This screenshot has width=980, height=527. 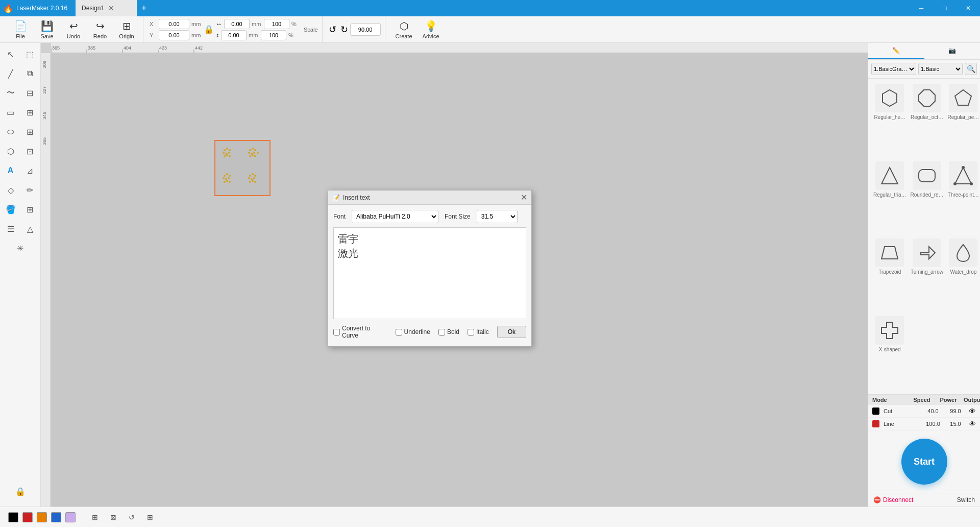 I want to click on convert-checkbox, so click(x=337, y=332).